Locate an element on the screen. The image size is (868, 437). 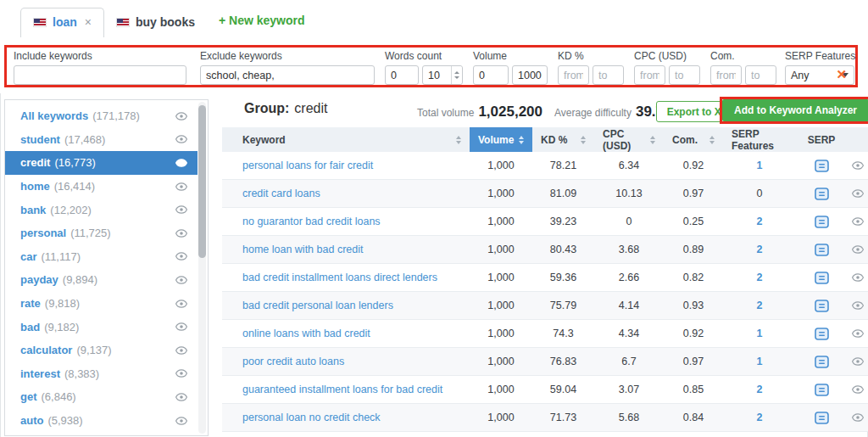
words-count-from-input is located at coordinates (402, 75).